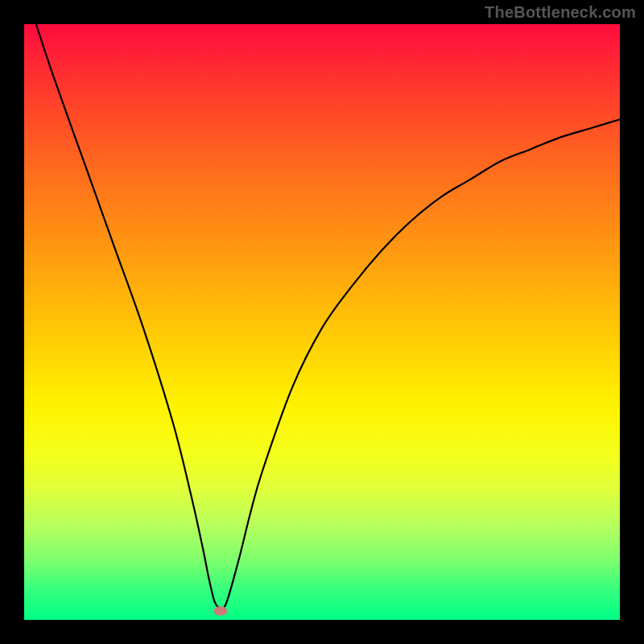 Image resolution: width=644 pixels, height=644 pixels. I want to click on watermark-text: TheBottleneck.com, so click(560, 13).